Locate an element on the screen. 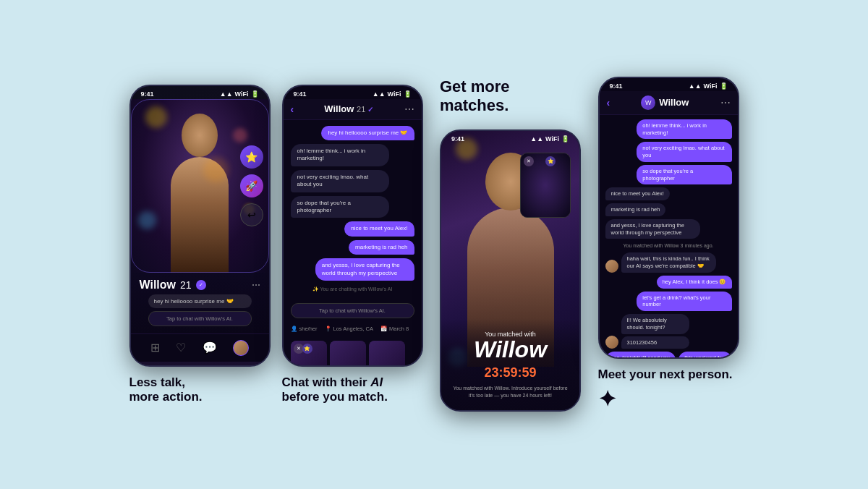 The image size is (868, 489). tap-chat-2: Tap to chat with Willow's AI. is located at coordinates (353, 311).